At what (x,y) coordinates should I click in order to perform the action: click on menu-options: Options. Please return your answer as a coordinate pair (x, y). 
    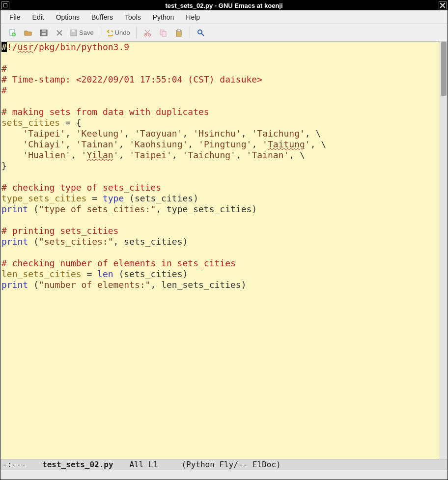
    Looking at the image, I should click on (68, 17).